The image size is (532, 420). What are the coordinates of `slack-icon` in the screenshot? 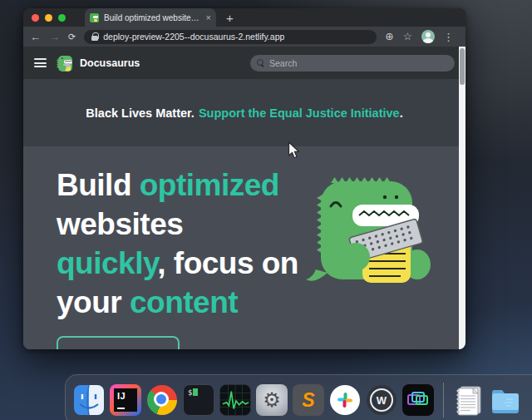 It's located at (345, 400).